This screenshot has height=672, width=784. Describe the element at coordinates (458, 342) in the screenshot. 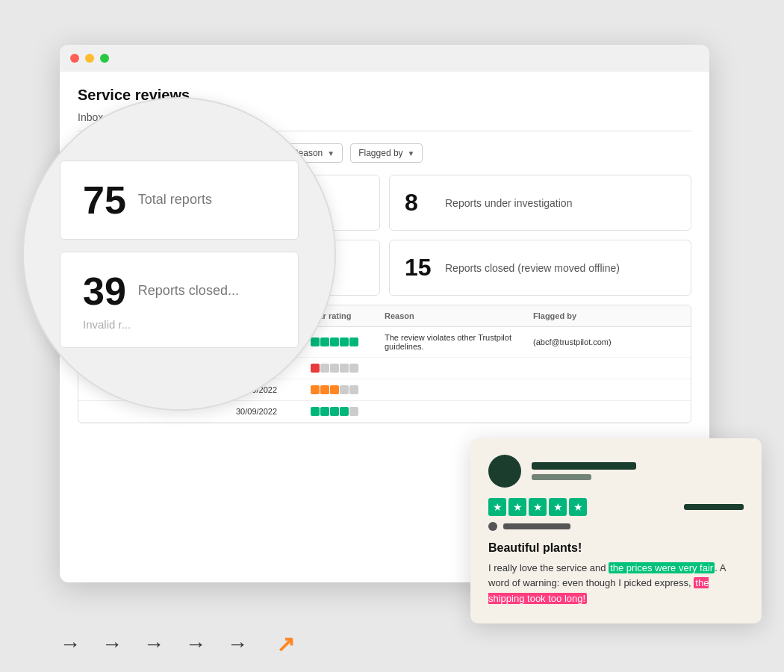

I see `cell-reason-1: The review violates other Trustpilot gui…` at that location.